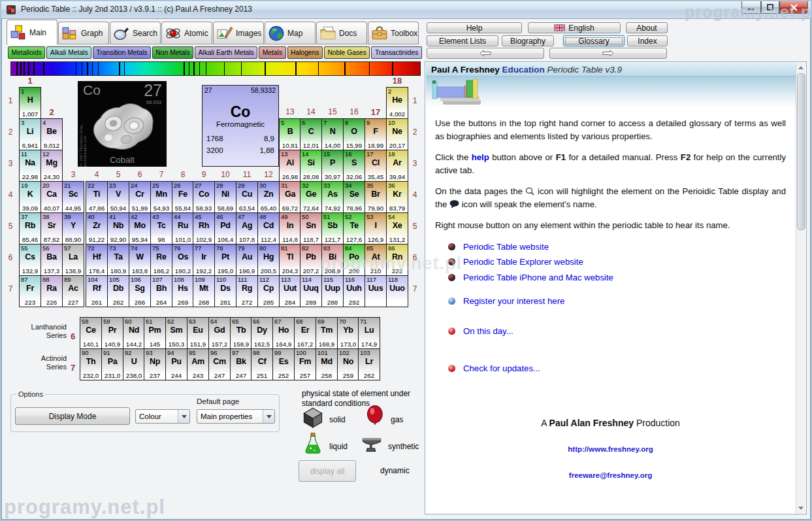 Image resolution: width=812 pixels, height=521 pixels. What do you see at coordinates (290, 135) in the screenshot?
I see `element-cell-B: 5B10,81` at bounding box center [290, 135].